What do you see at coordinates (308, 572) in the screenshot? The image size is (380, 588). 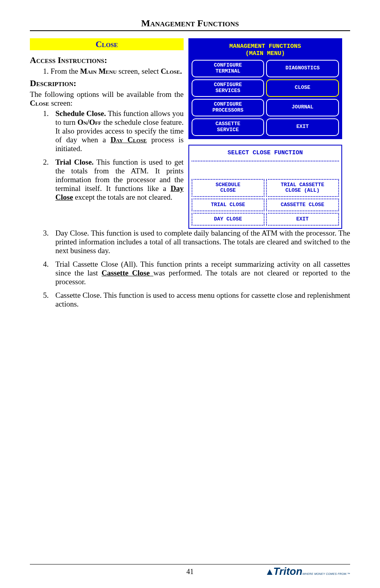 I see `triton-logo: TritonWHERE MONEY COMES FROM.™` at bounding box center [308, 572].